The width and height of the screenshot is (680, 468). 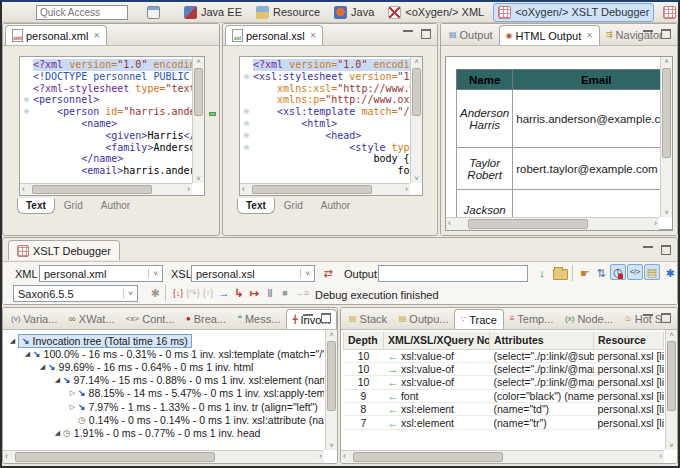 What do you see at coordinates (164, 406) in the screenshot?
I see `tree-row: ▷↘7.97% - 1 ms - 1.33% - 0 ms 1 inv. tr …` at bounding box center [164, 406].